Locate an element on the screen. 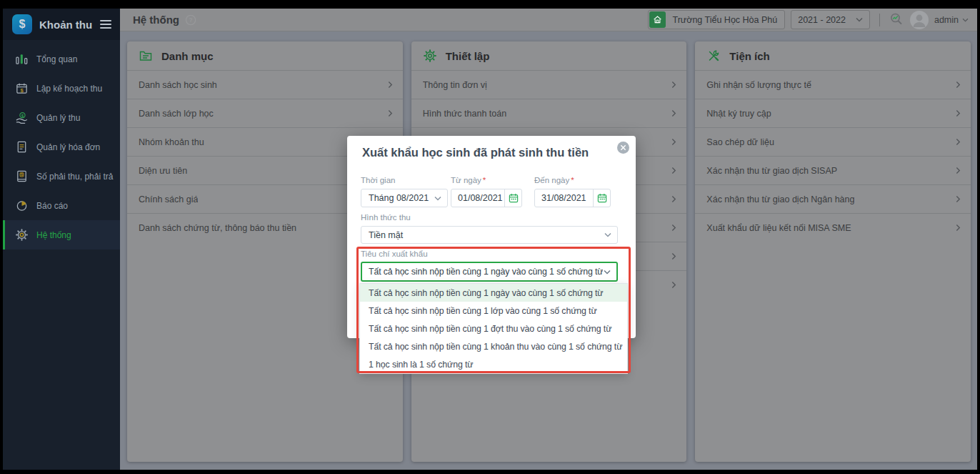 The height and width of the screenshot is (474, 980). list-item: Danh sách lớp học is located at coordinates (265, 113).